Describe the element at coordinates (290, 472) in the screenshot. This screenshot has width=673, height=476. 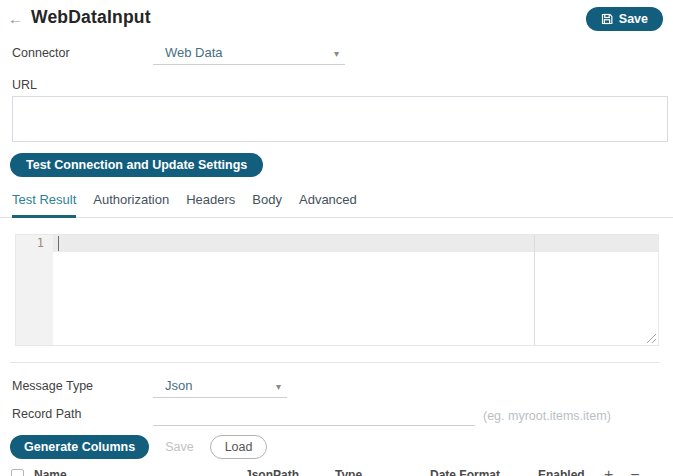
I see `column-header-jsonpath: JsonPath` at that location.